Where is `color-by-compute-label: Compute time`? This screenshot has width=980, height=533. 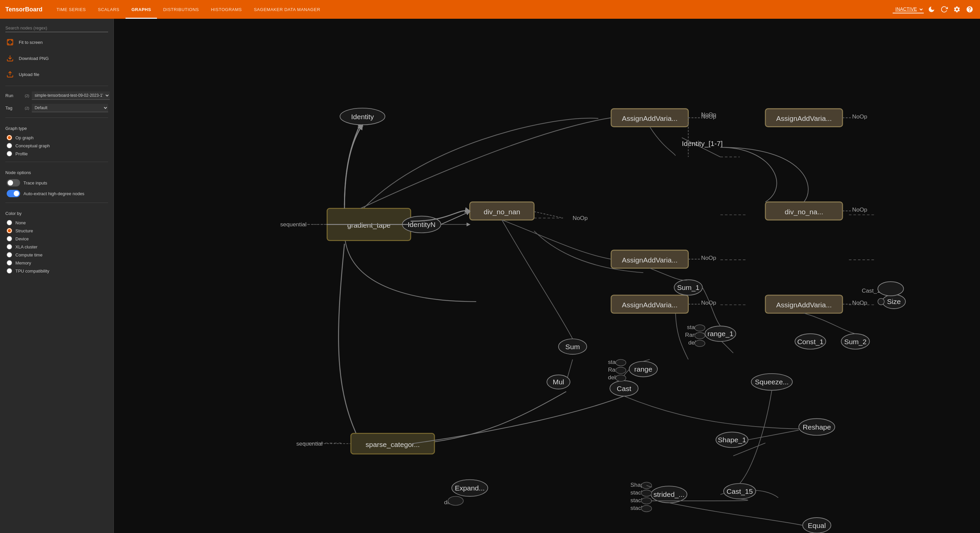
color-by-compute-label: Compute time is located at coordinates (29, 255).